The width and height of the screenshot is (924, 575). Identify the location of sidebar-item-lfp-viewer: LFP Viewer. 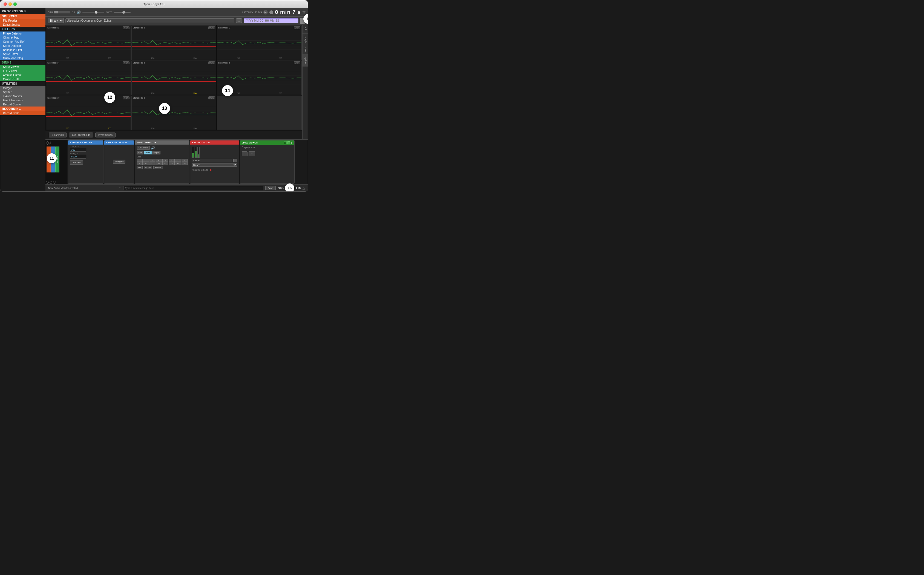
(23, 71).